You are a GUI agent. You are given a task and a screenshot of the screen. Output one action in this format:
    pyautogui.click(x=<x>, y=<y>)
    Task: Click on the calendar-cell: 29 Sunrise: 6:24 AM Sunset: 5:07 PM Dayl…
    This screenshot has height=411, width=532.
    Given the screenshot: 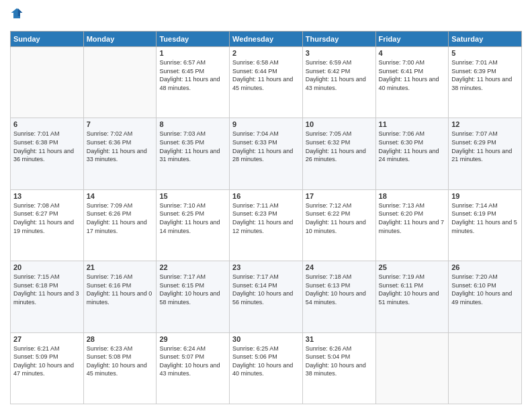 What is the action you would take?
    pyautogui.click(x=193, y=368)
    